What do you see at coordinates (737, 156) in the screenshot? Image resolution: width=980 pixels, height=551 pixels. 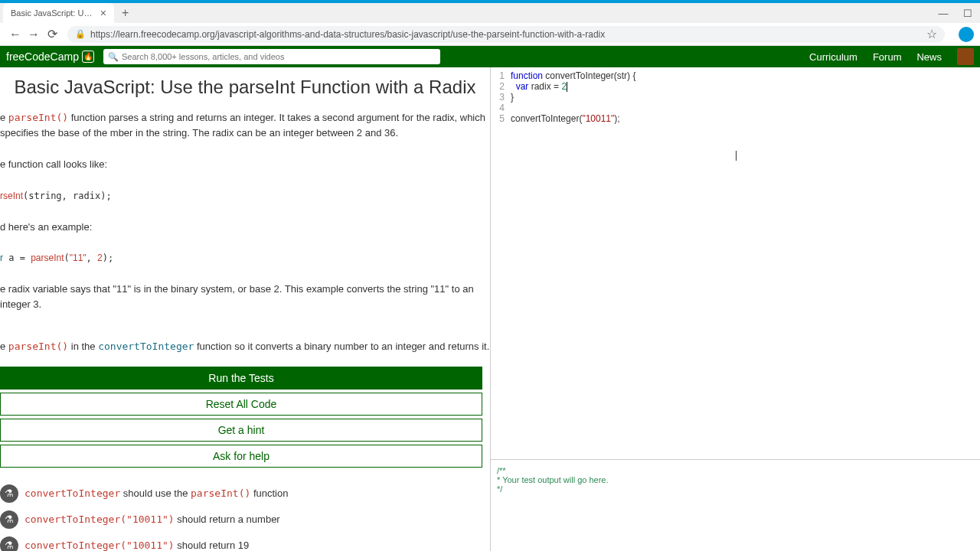 I see `editor-text-cursor` at bounding box center [737, 156].